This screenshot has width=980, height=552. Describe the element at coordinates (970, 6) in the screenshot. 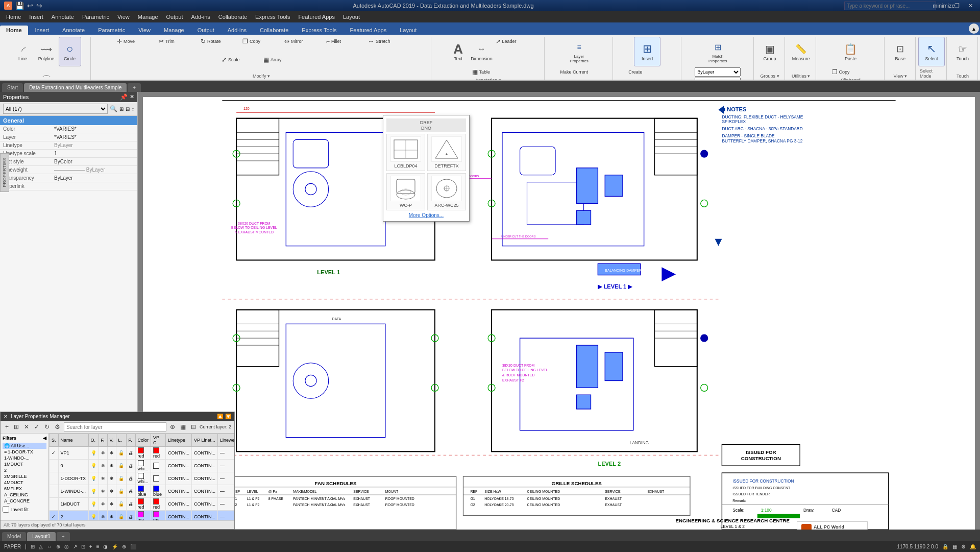

I see `close-button: ✕` at that location.